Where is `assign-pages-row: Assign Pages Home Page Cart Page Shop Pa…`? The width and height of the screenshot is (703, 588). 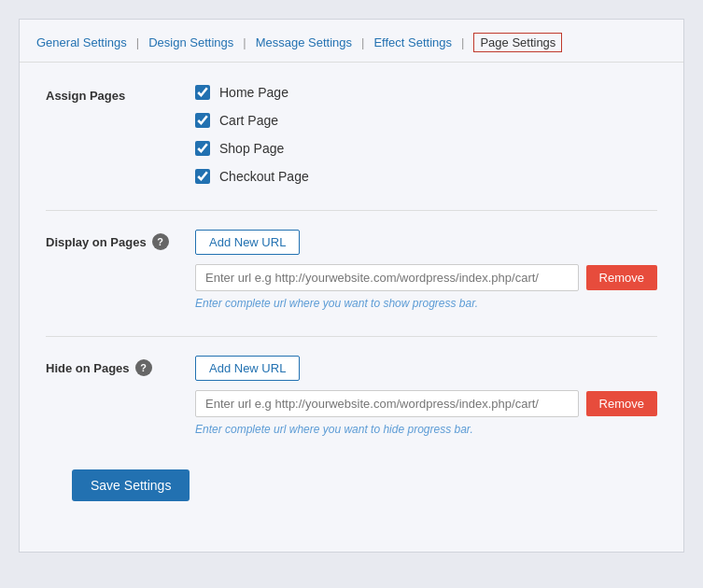
assign-pages-row: Assign Pages Home Page Cart Page Shop Pa… is located at coordinates (351, 134).